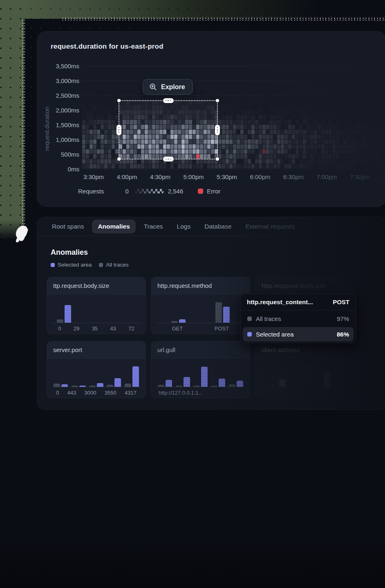  Describe the element at coordinates (118, 383) in the screenshot. I see `bar-selected-area` at that location.